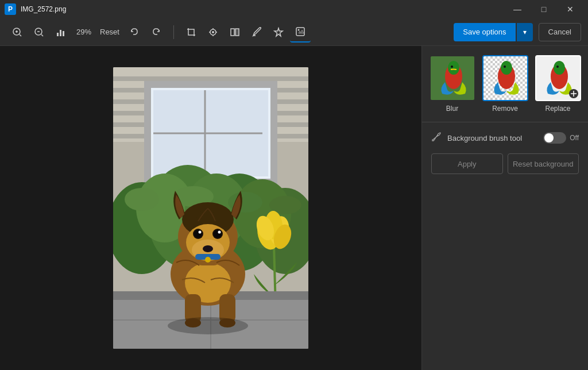  What do you see at coordinates (84, 32) in the screenshot?
I see `zoom-level: 29%` at bounding box center [84, 32].